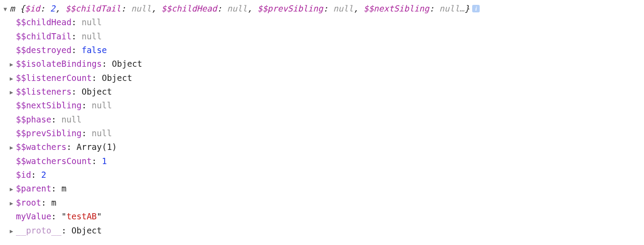  I want to click on info-icon: i, so click(476, 9).